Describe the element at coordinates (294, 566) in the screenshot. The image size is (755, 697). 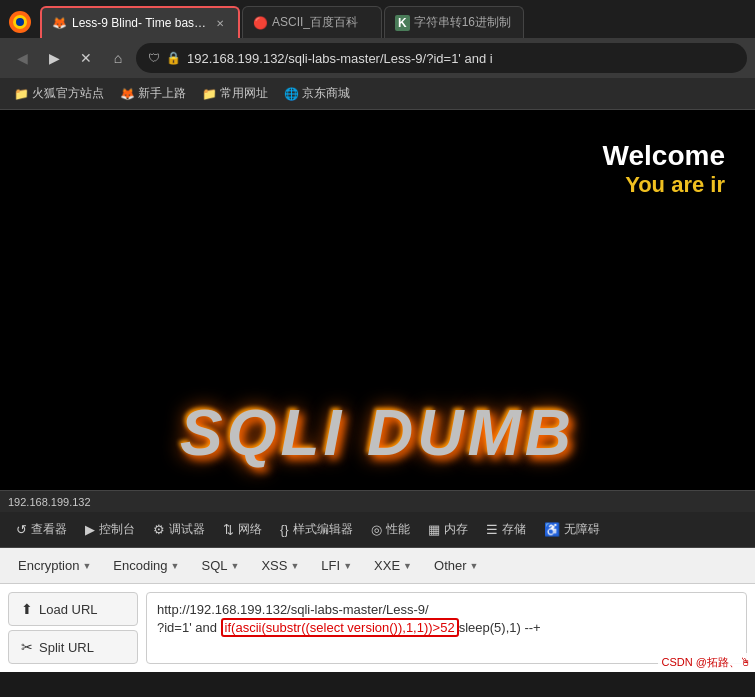
I see `xss-arrow: ▼` at that location.